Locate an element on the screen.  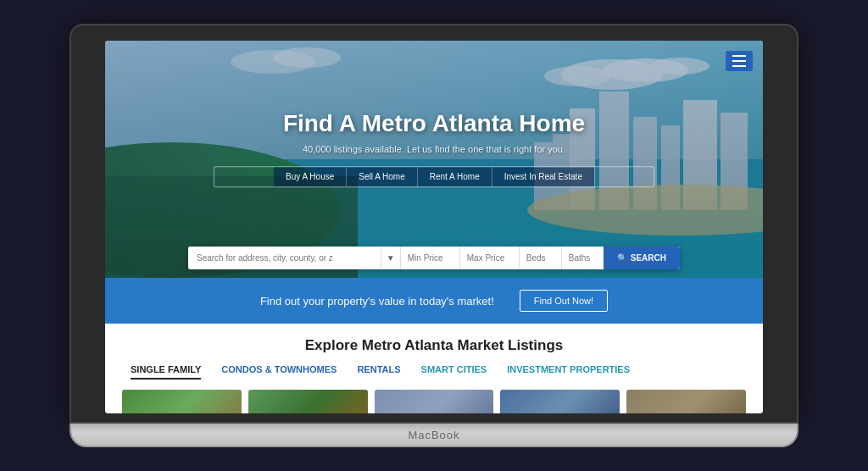
beds-input is located at coordinates (540, 258).